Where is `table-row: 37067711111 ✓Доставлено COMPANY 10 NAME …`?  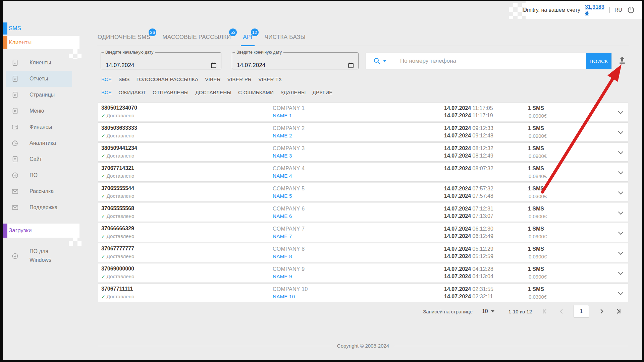 table-row: 37067711111 ✓Доставлено COMPANY 10 NAME … is located at coordinates (363, 293).